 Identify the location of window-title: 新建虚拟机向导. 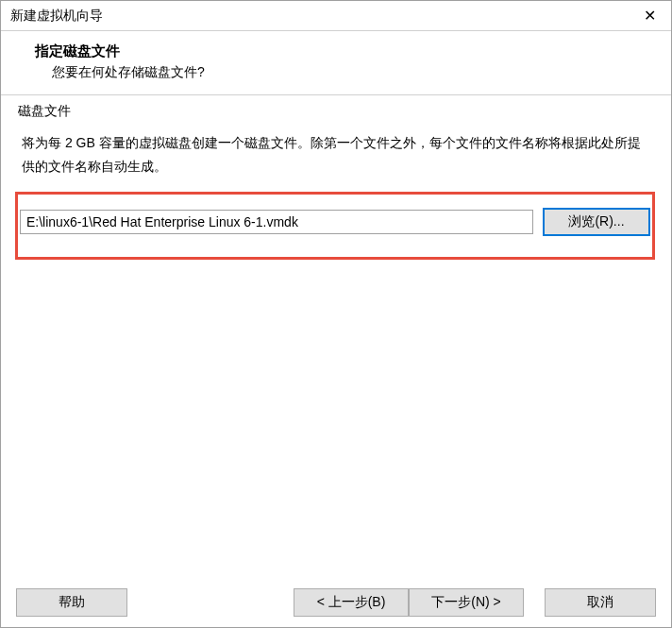
(57, 16).